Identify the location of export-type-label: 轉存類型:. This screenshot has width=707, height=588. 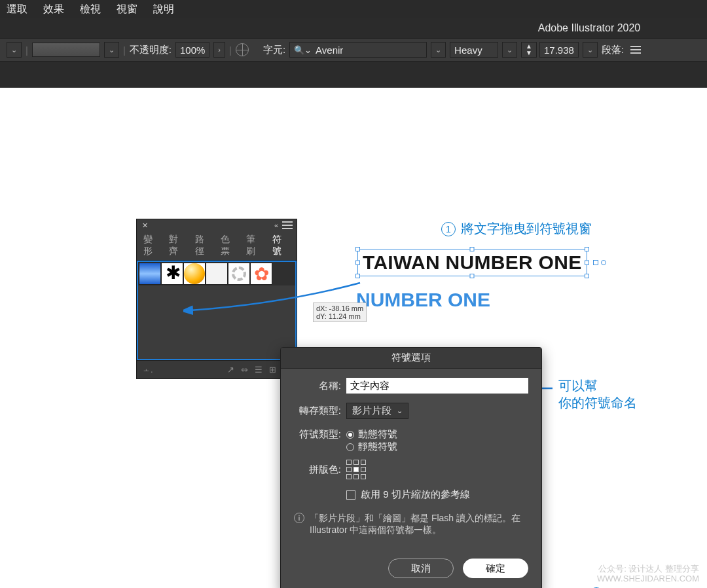
(317, 411).